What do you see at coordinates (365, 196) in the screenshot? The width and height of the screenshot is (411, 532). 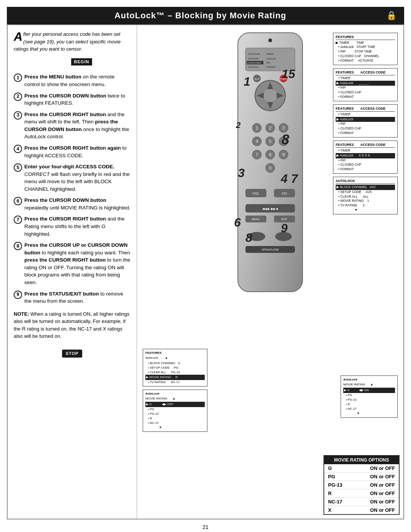 I see `screen-autolock-1: AutoLock ▶ BLOCK CHANNEL AV2 • SETUP COD…` at bounding box center [365, 196].